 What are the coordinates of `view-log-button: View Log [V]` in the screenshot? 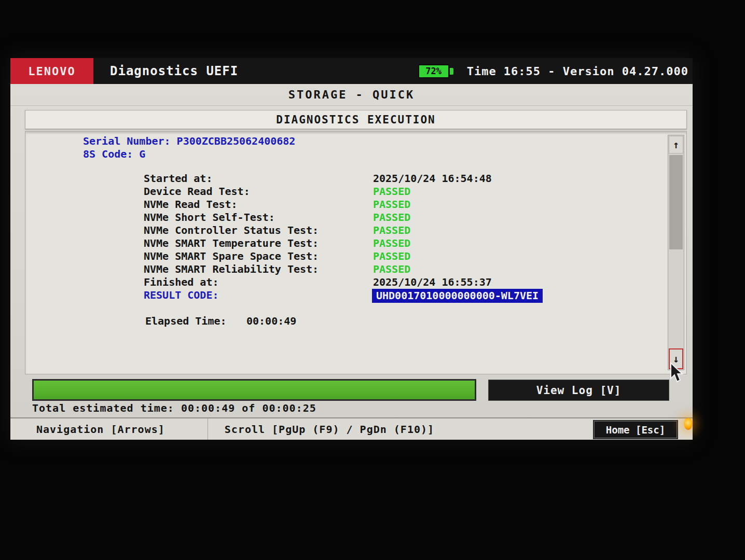 It's located at (579, 390).